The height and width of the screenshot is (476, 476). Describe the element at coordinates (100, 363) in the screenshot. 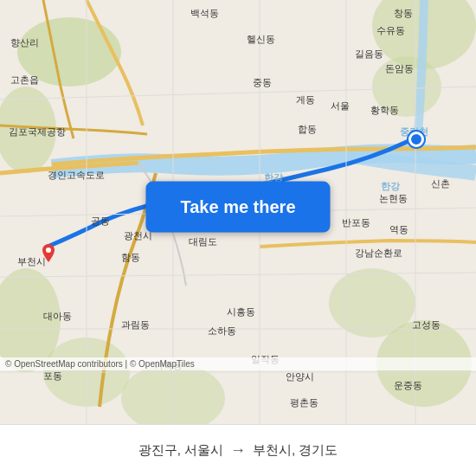

I see `copyright-text: © OpenStreetMap contributors | © OpenMap…` at that location.